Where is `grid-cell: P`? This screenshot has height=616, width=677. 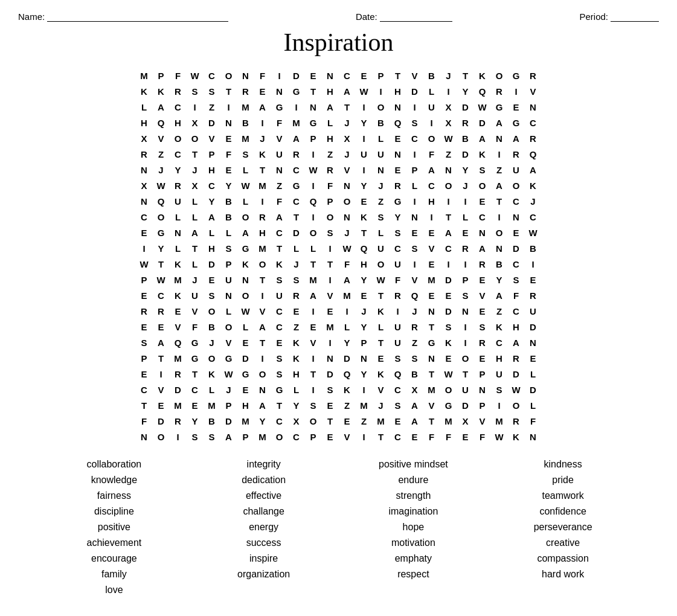 grid-cell: P is located at coordinates (212, 154).